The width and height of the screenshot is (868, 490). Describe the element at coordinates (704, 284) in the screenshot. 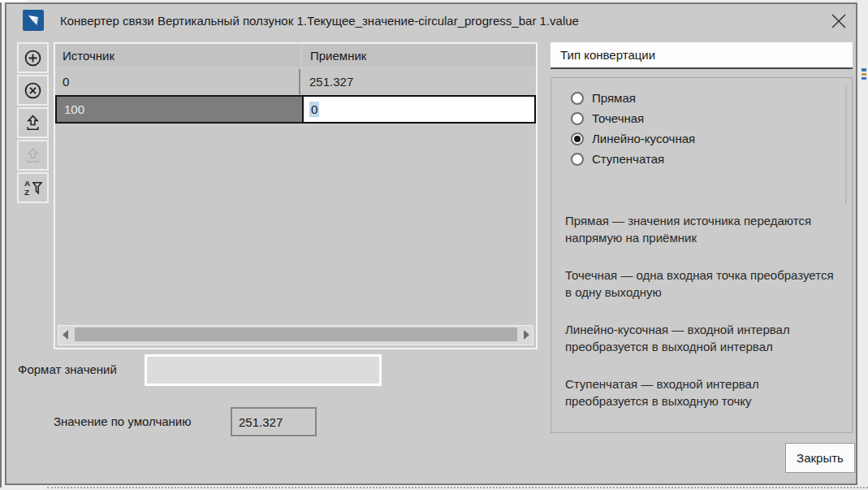

I see `description-point: Точечная — одна входная точка преобразуе…` at that location.